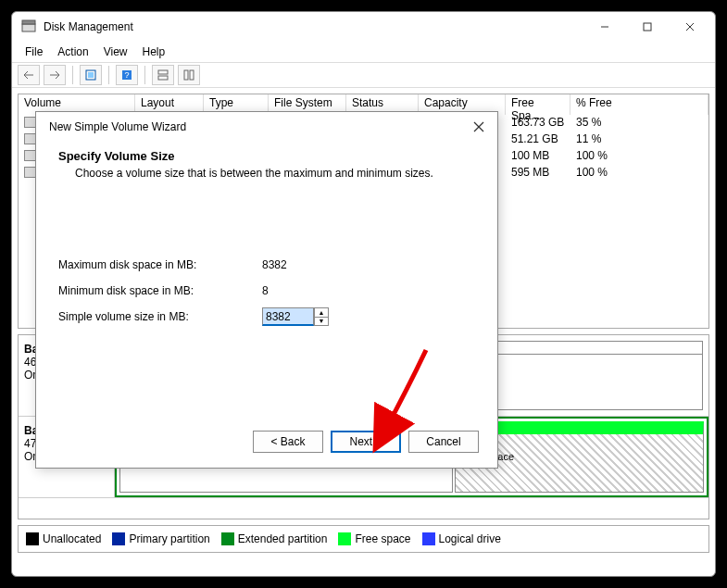 The image size is (727, 588). I want to click on dialog-title: New Simple Volume Wizard, so click(257, 127).